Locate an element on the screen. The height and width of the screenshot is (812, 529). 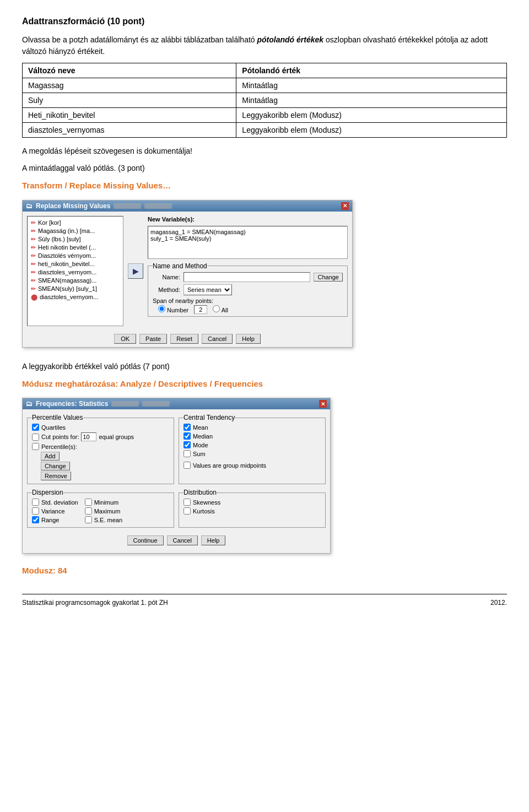
maximum-checkbox is located at coordinates (88, 511).